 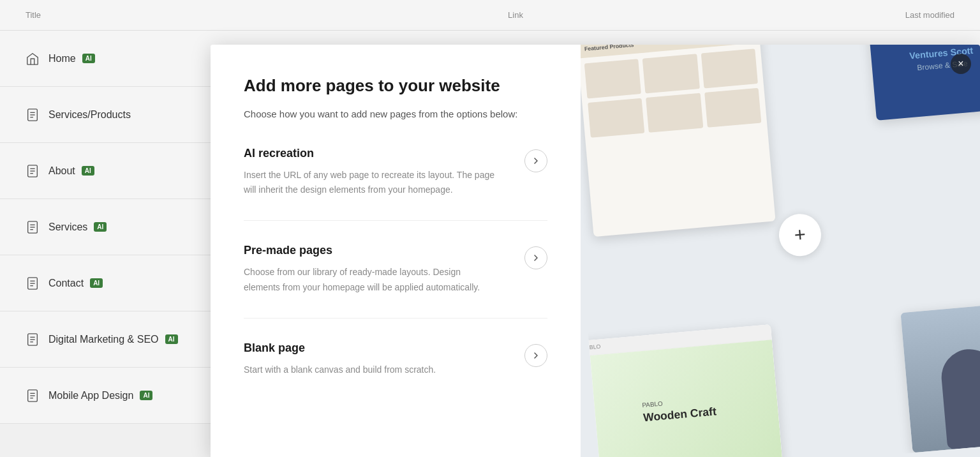 What do you see at coordinates (396, 184) in the screenshot?
I see `option-ai-recreation: AI recreation Insert the URL of any web …` at bounding box center [396, 184].